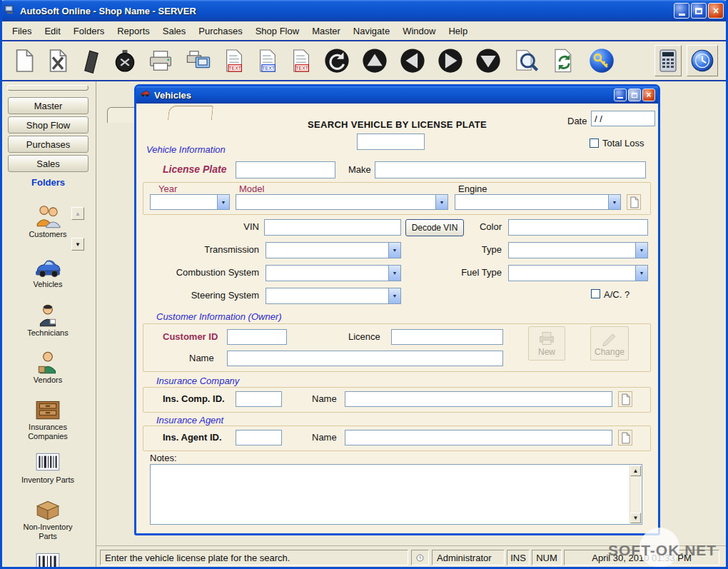 The width and height of the screenshot is (728, 569). I want to click on export-text-icon: TEXT, so click(268, 61).